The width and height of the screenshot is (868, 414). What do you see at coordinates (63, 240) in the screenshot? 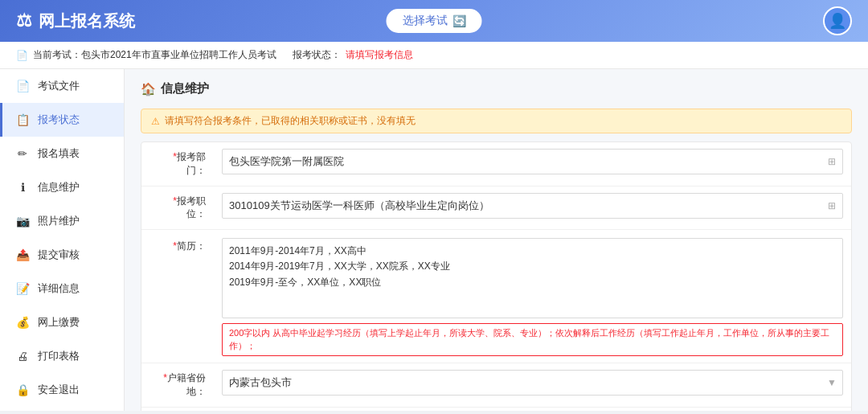
I see `sidebar: 📄 考试文件 📋 报考状态 ✏ 报名填表 ℹ 信息维护 📷 照片维护 📤 提交审…` at bounding box center [63, 240].